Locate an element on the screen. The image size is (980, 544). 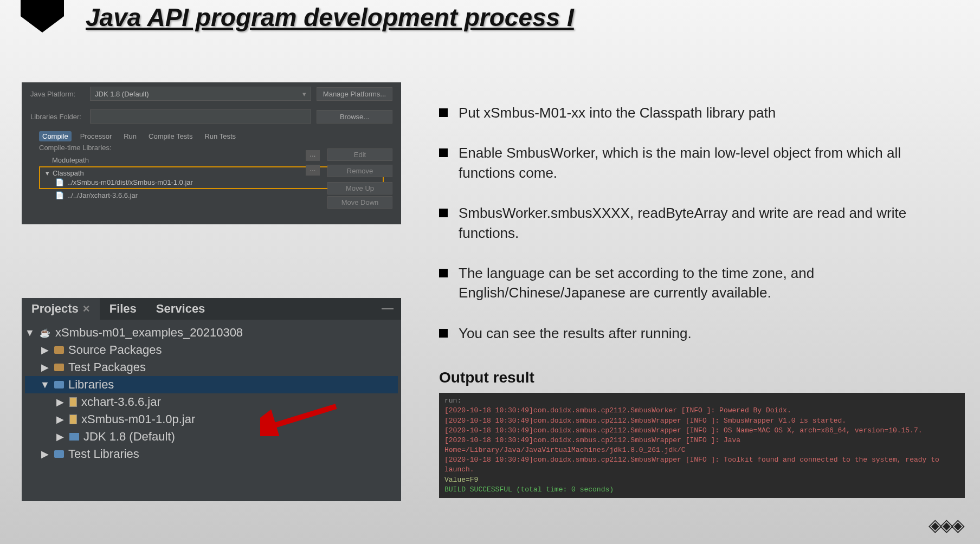
tab-services: Services is located at coordinates (181, 309).